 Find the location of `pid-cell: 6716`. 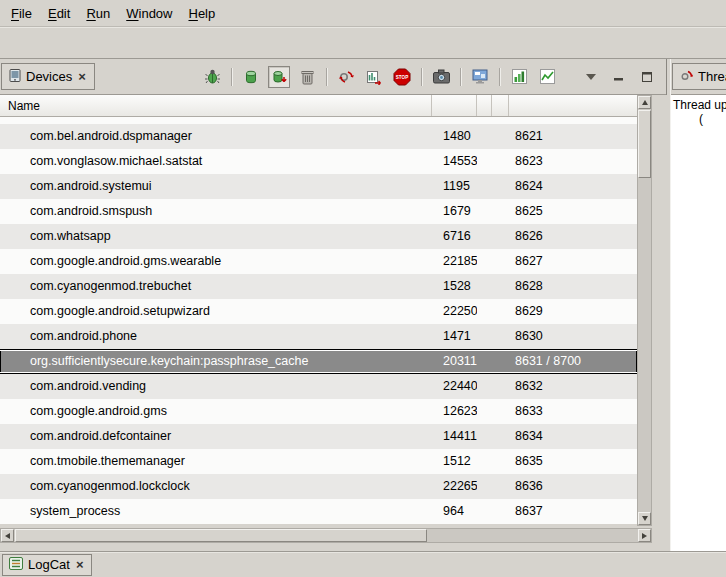

pid-cell: 6716 is located at coordinates (454, 236).